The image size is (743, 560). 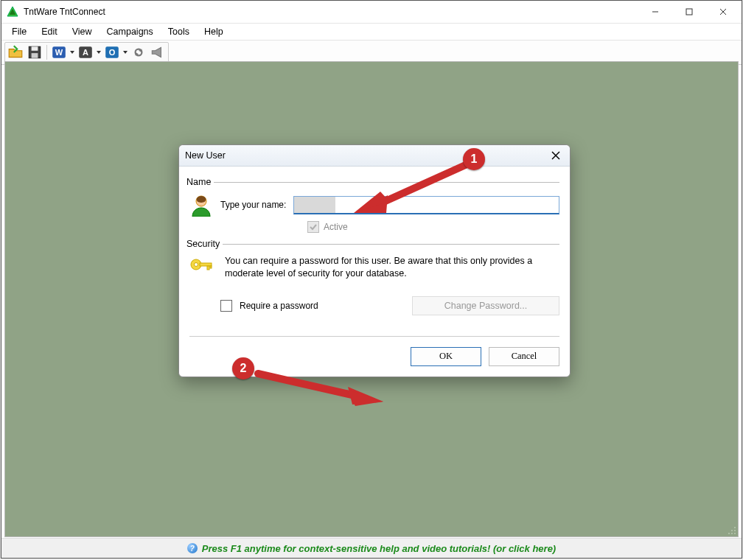 I want to click on word-dropdown, so click(x=72, y=52).